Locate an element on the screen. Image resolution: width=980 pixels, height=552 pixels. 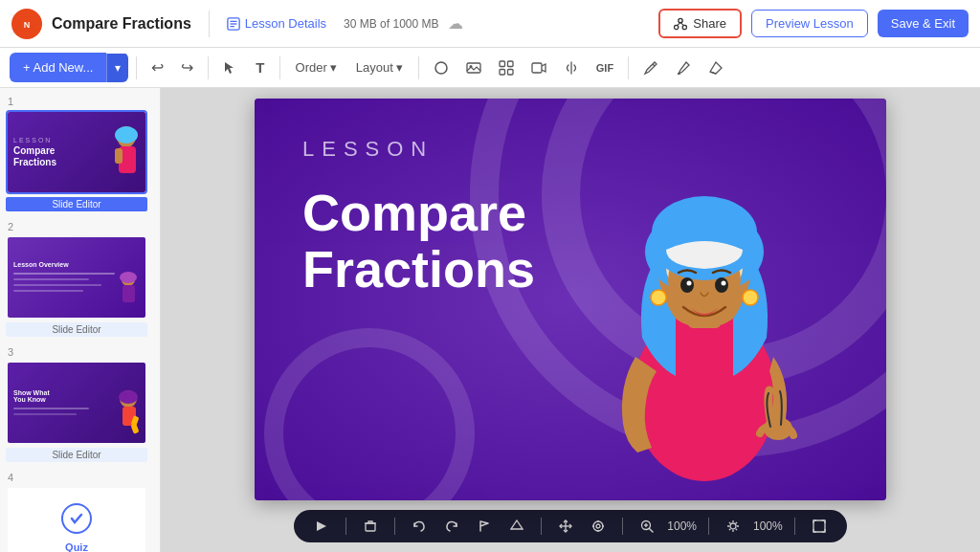
canvas-move-button is located at coordinates (566, 526).